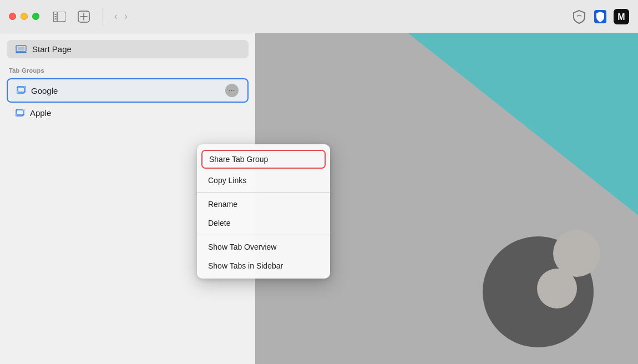 The height and width of the screenshot is (364, 638). Describe the element at coordinates (125, 91) in the screenshot. I see `tab-group-label-google: Google` at that location.